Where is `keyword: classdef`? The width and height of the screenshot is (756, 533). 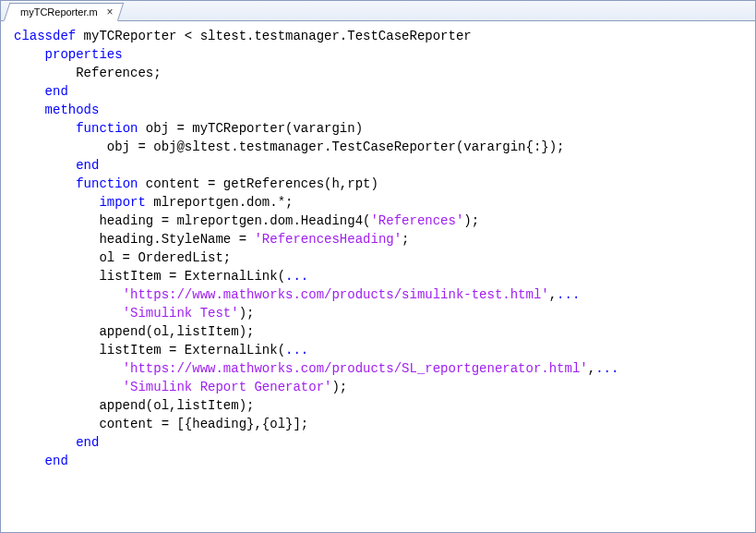 keyword: classdef is located at coordinates (44, 36).